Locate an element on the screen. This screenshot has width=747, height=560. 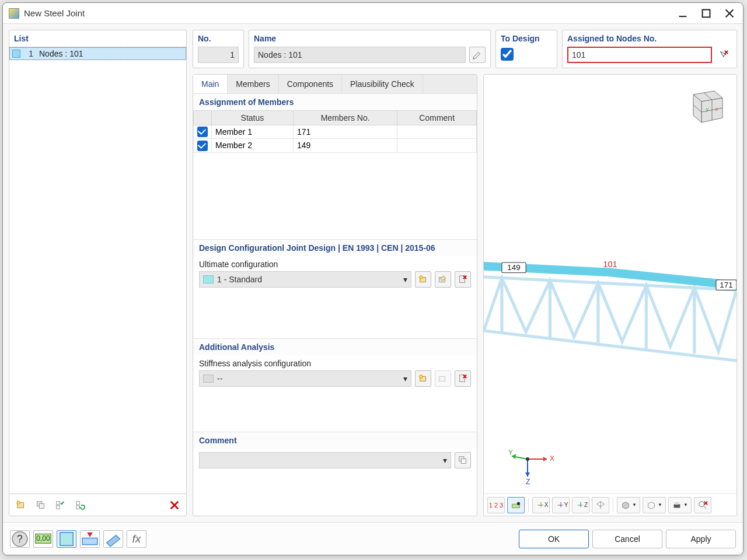
titlebar: New Steel Joint is located at coordinates (373, 13).